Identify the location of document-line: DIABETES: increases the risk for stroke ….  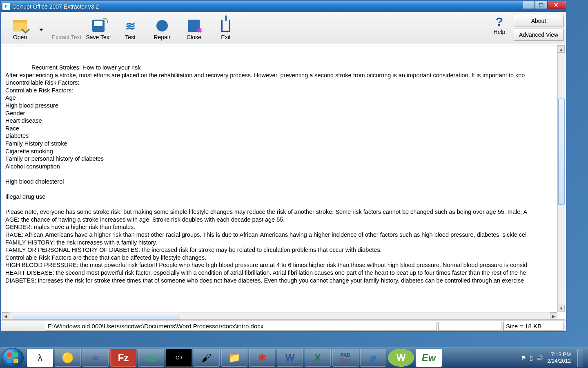
(281, 280).